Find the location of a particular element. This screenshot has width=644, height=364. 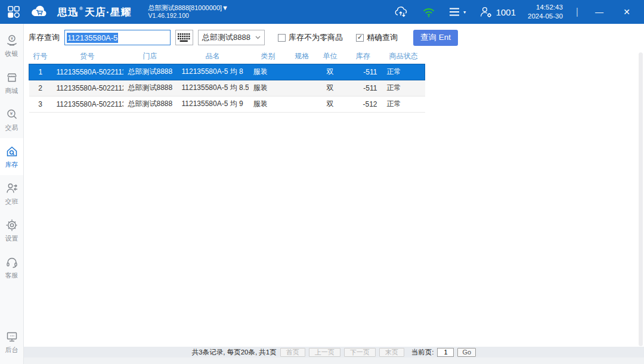

nonzero-stock-checkbox: 库存不为零商品 is located at coordinates (310, 38).